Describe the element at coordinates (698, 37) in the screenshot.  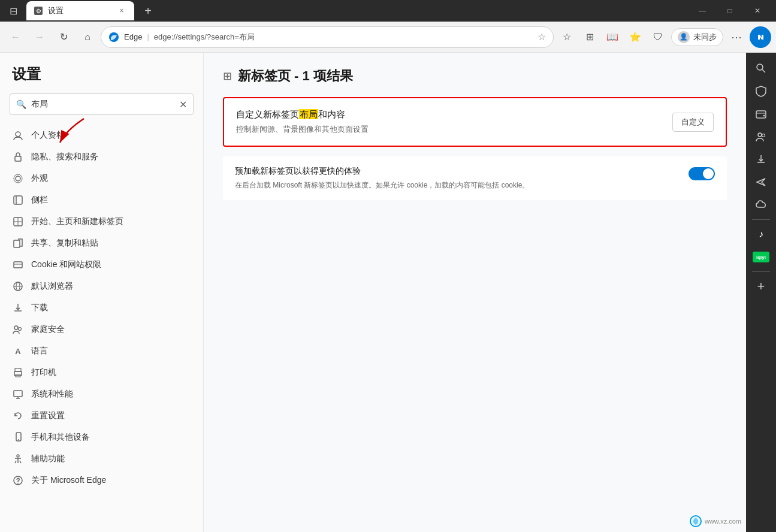
I see `sync-btn: 👤 未同步` at that location.